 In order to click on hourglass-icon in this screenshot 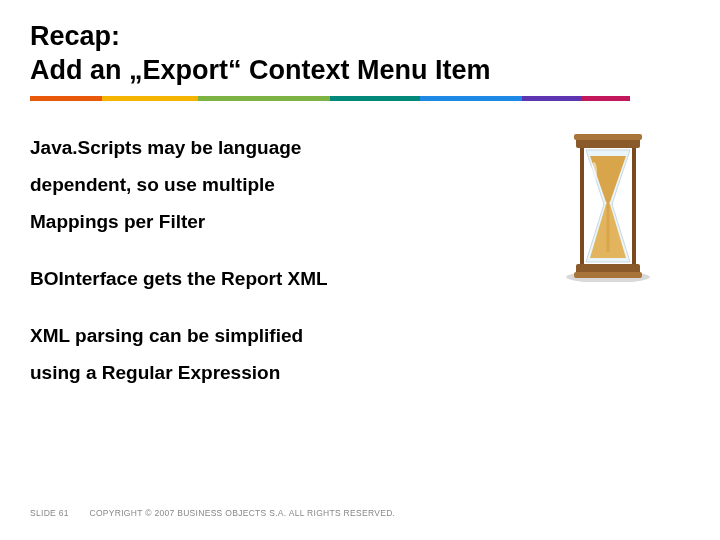, I will do `click(608, 207)`.